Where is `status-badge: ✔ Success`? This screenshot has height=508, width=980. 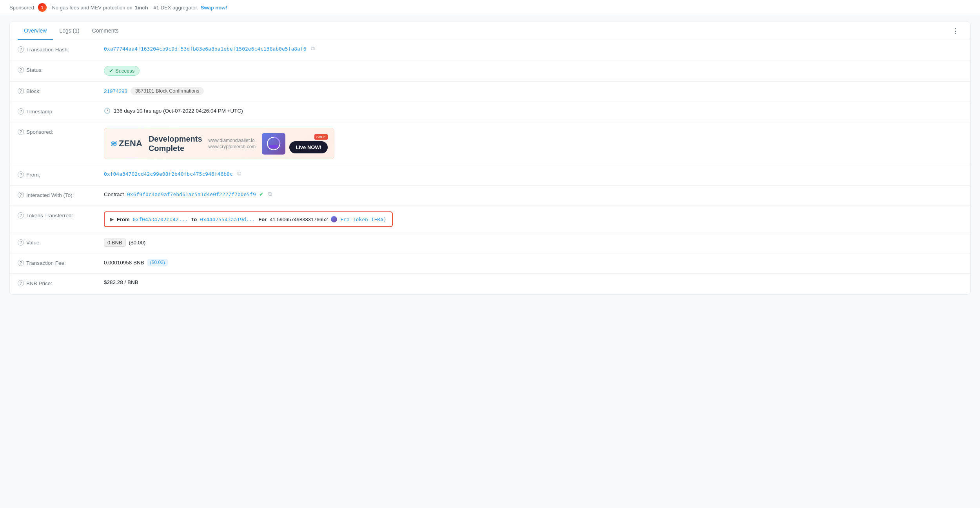 status-badge: ✔ Success is located at coordinates (122, 71).